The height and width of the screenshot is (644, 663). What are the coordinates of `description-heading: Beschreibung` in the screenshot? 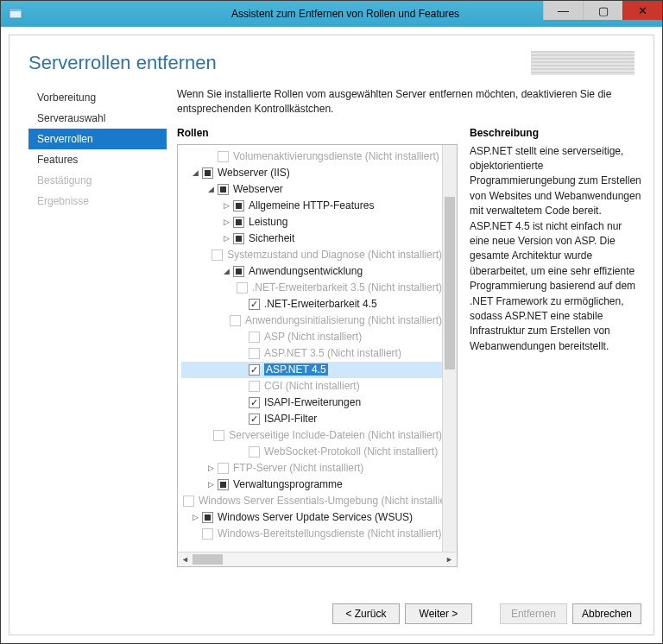 It's located at (556, 133).